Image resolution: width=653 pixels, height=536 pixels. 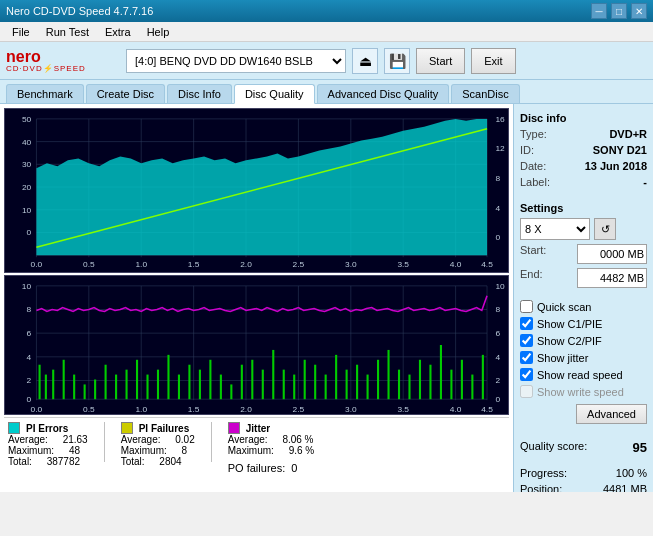 What do you see at coordinates (619, 11) in the screenshot?
I see `maximize-button: □` at bounding box center [619, 11].